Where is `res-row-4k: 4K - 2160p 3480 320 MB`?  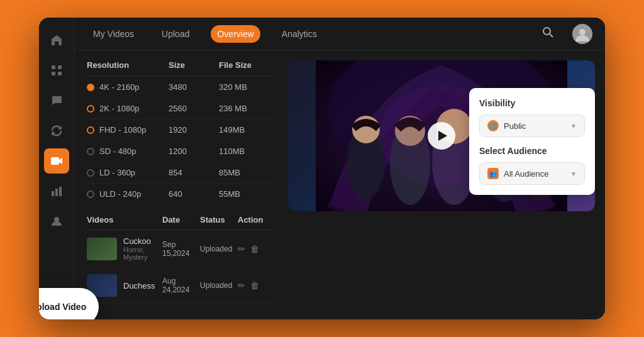 res-row-4k: 4K - 2160p 3480 320 MB is located at coordinates (181, 87).